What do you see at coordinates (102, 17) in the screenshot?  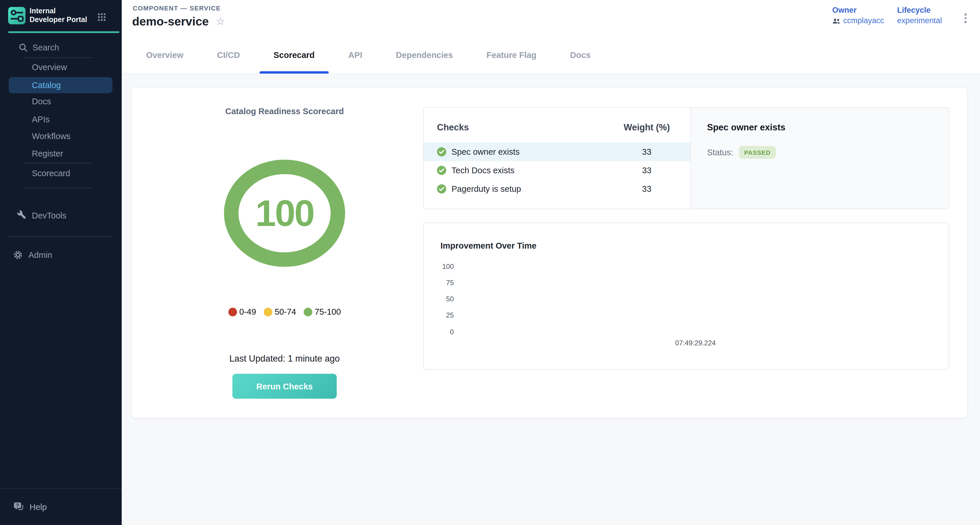 I see `apps-grid-icon` at bounding box center [102, 17].